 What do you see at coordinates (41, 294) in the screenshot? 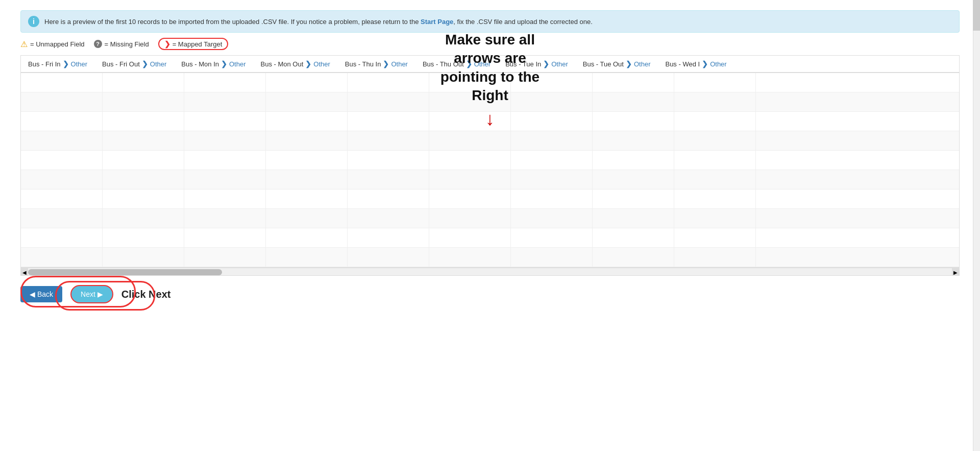
I see `back-button: ◀ Back` at bounding box center [41, 294].